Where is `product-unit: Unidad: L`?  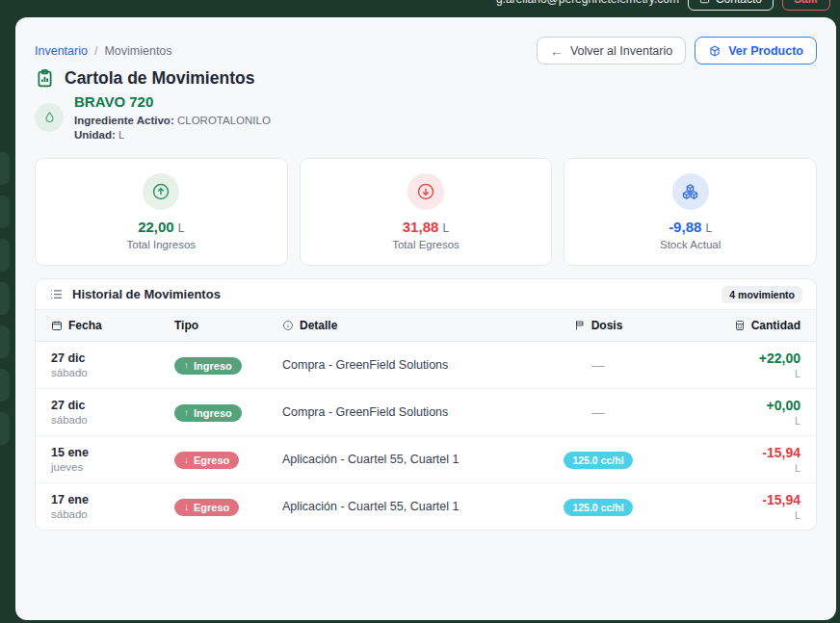
product-unit: Unidad: L is located at coordinates (172, 135).